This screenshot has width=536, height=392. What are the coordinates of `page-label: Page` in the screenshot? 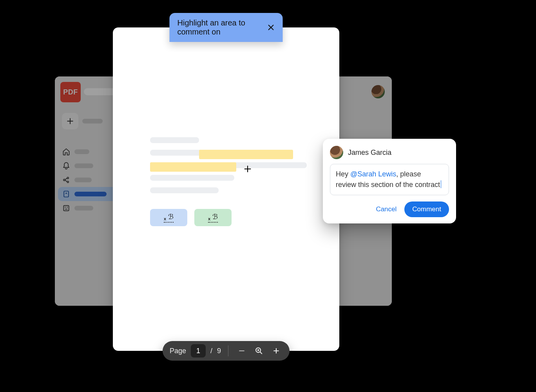 It's located at (178, 351).